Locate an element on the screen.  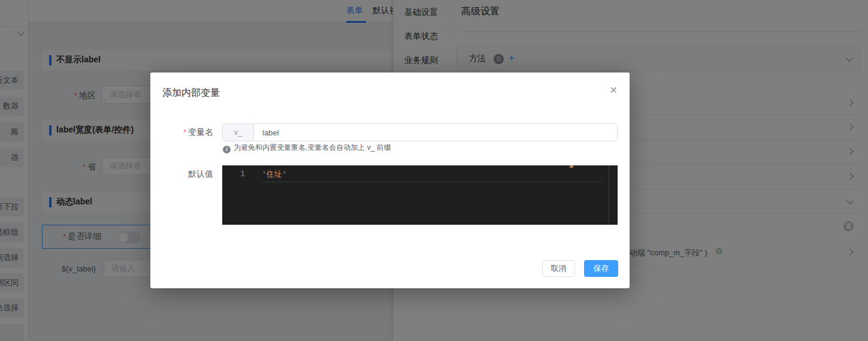
save-button: 保存 is located at coordinates (601, 268).